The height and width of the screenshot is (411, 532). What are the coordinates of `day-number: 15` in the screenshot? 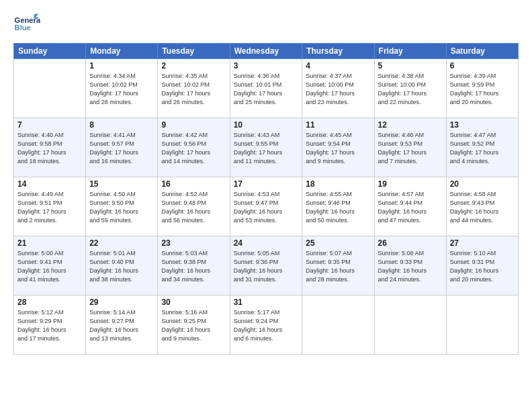 It's located at (122, 184).